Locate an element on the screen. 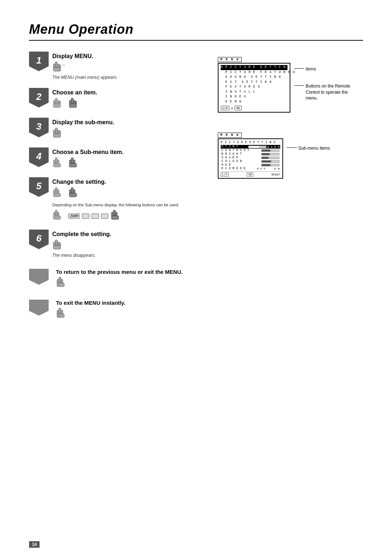 The height and width of the screenshot is (555, 392). submenu-section: M E N U P I C T U R E S E T T I N G O T … is located at coordinates (290, 155).